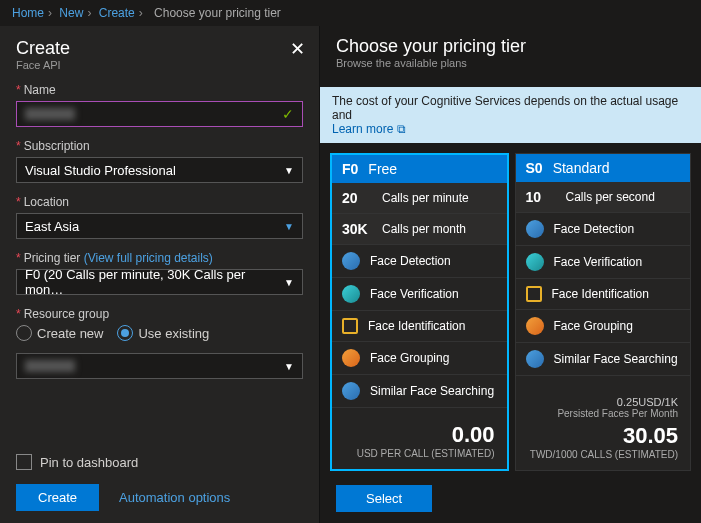 This screenshot has width=701, height=523. What do you see at coordinates (40, 90) in the screenshot?
I see `name-label: Name` at bounding box center [40, 90].